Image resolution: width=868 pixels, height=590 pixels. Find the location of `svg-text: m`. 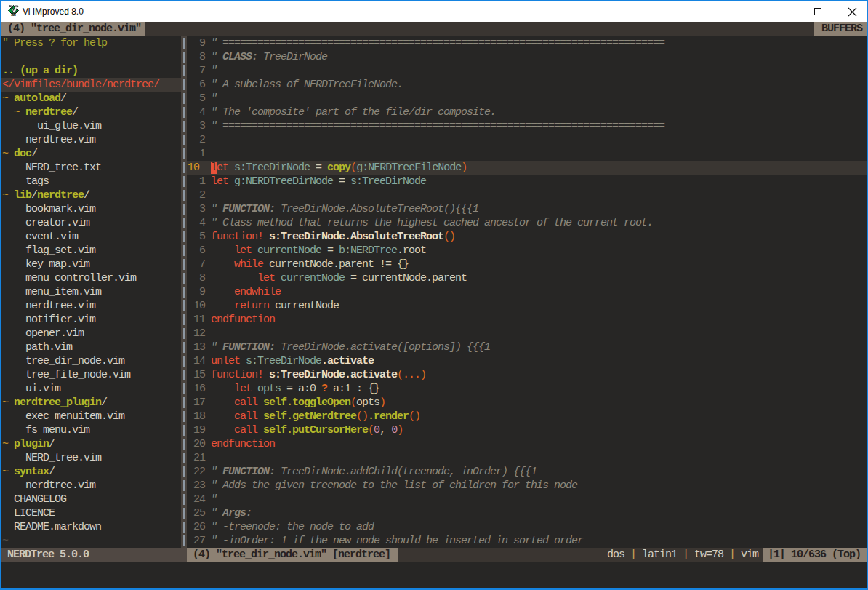

svg-text: m is located at coordinates (14, 13).